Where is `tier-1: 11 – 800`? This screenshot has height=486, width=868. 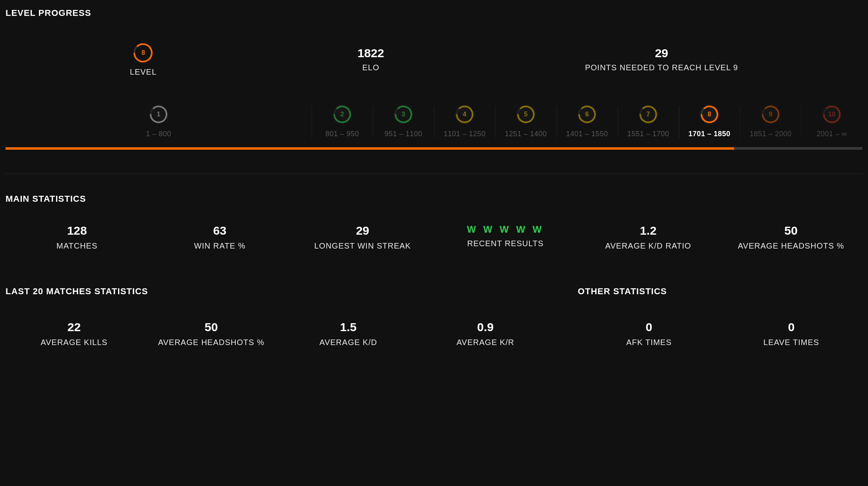
tier-1: 11 – 800 is located at coordinates (159, 125).